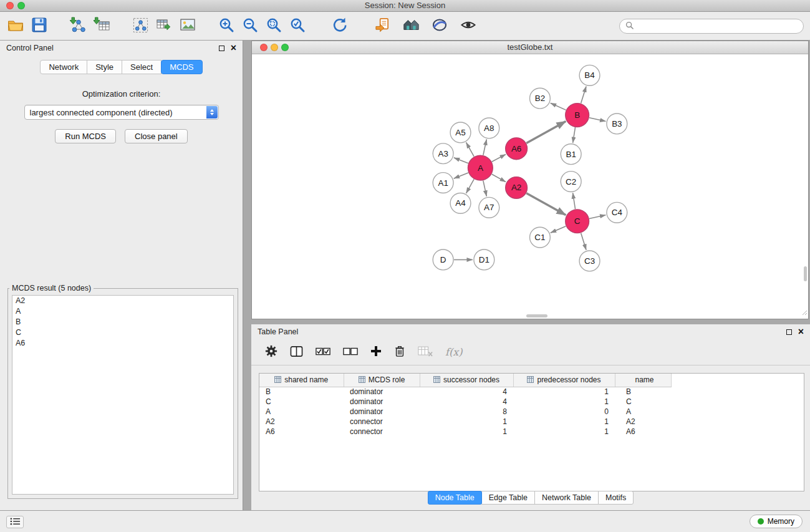  Describe the element at coordinates (531, 432) in the screenshot. I see `table-row: A6connector11A6` at that location.